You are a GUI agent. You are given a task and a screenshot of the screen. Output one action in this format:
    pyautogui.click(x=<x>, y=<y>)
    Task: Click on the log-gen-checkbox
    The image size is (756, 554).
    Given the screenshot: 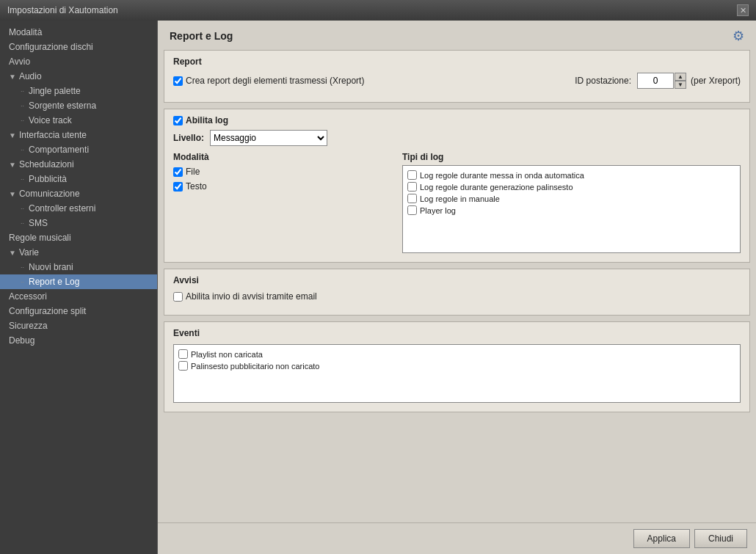 What is the action you would take?
    pyautogui.click(x=412, y=186)
    